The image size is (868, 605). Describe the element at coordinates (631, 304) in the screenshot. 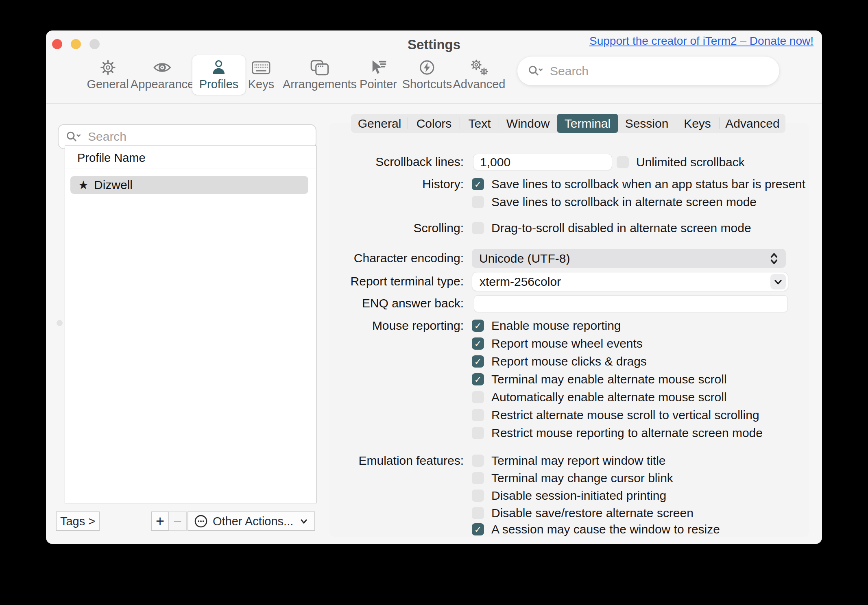

I see `enq-field` at that location.